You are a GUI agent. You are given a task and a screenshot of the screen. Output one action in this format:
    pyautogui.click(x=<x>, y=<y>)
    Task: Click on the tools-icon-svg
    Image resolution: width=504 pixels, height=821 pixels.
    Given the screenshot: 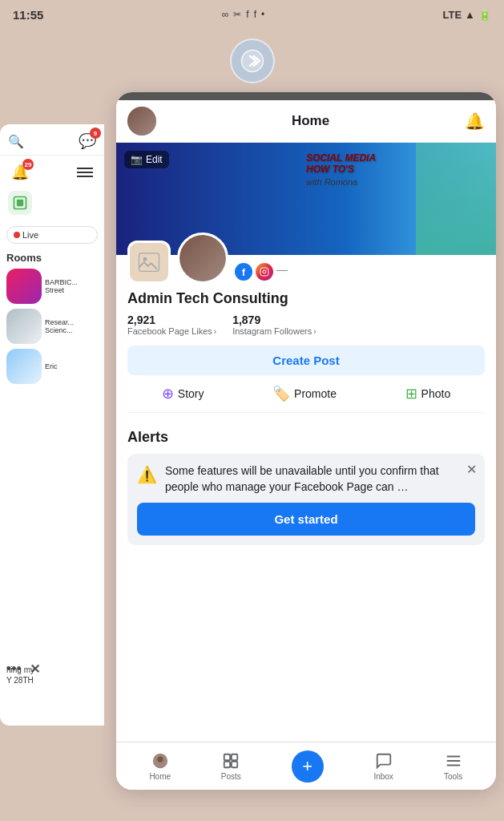 What is the action you would take?
    pyautogui.click(x=454, y=761)
    